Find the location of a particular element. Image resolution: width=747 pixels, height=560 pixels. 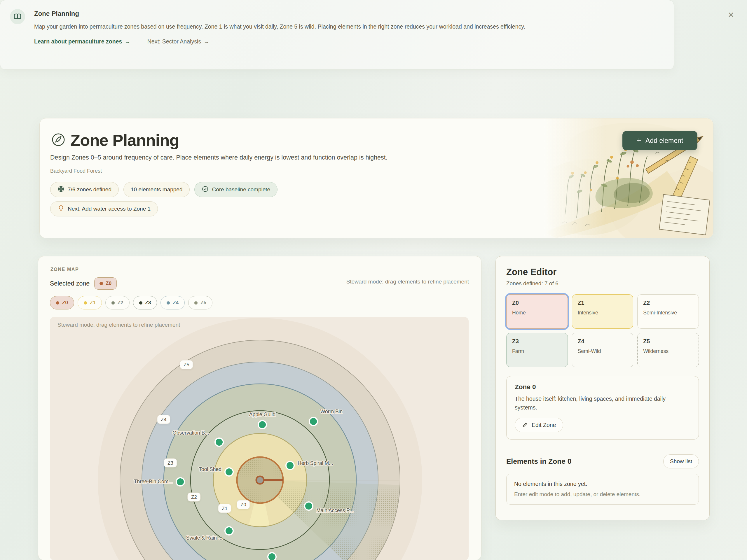

project-name: Backyard Food Forest is located at coordinates (76, 171).